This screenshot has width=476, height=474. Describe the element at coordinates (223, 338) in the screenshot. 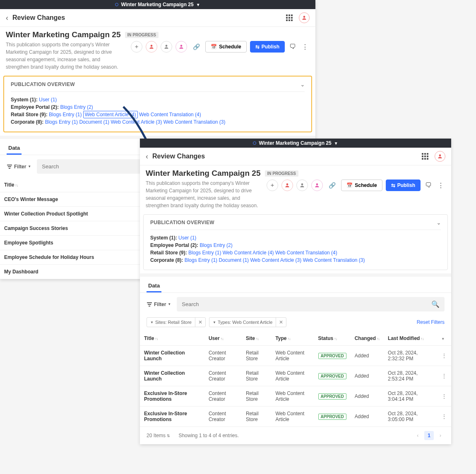

I see `col-user: User↑↓` at that location.